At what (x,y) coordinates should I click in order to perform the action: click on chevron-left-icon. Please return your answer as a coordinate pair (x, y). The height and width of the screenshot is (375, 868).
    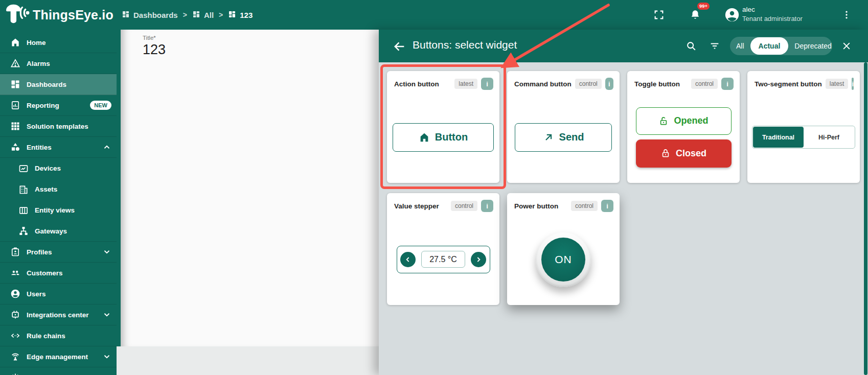
    Looking at the image, I should click on (408, 260).